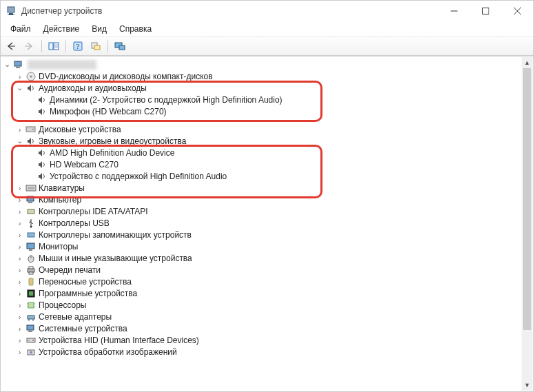  What do you see at coordinates (262, 176) in the screenshot?
I see `tree-device: Устройство с поддержкой High Definition …` at bounding box center [262, 176].